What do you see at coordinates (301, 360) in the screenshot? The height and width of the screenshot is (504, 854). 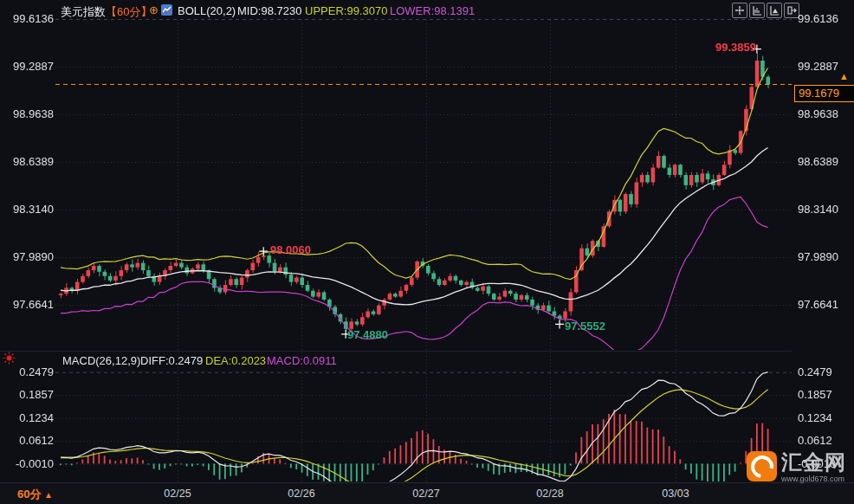 I see `macd-macd-value: MACD:0.0911` at bounding box center [301, 360].